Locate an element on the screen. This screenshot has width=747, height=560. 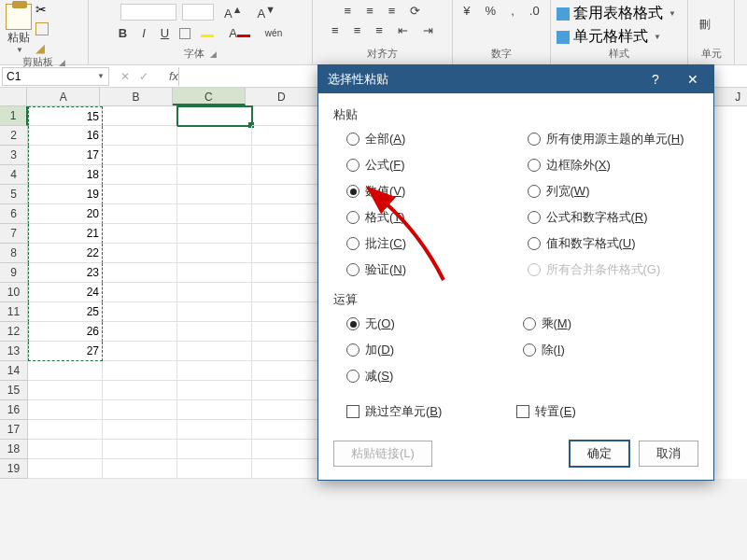
cancel-button: 取消 is located at coordinates (669, 454).